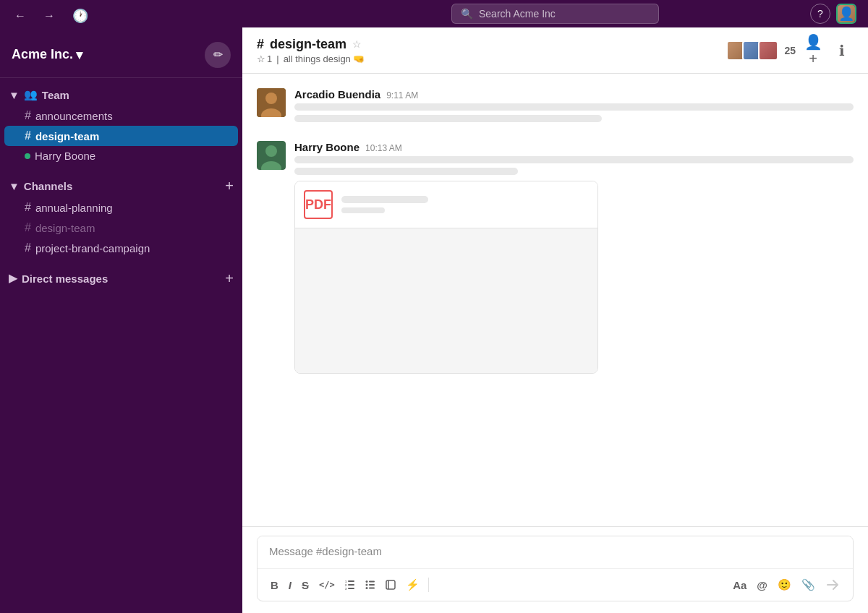  Describe the element at coordinates (271, 155) in the screenshot. I see `harry-avatar-image` at that location.